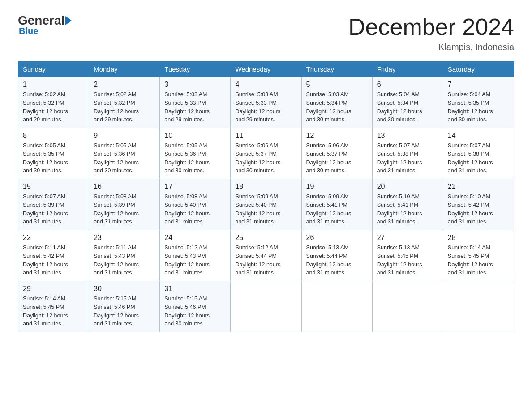 This screenshot has height=411, width=532. What do you see at coordinates (195, 136) in the screenshot?
I see `day-number: 10` at bounding box center [195, 136].